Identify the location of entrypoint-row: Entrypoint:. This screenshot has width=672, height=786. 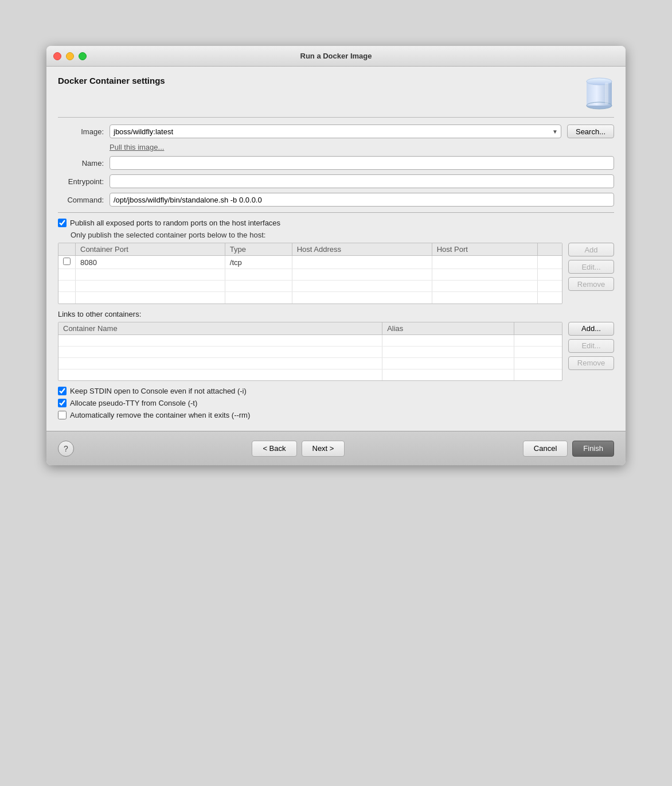
(336, 181).